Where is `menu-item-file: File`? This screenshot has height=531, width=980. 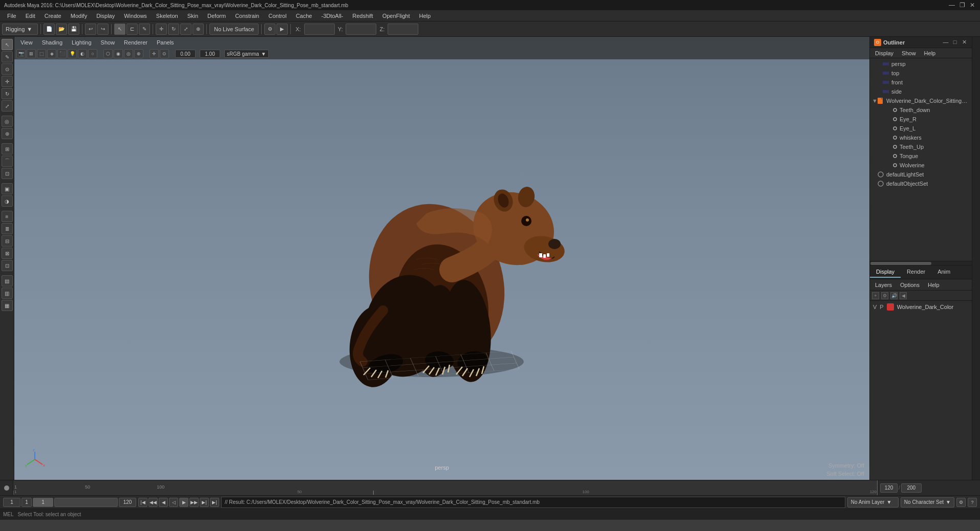 menu-item-file: File is located at coordinates (12, 16).